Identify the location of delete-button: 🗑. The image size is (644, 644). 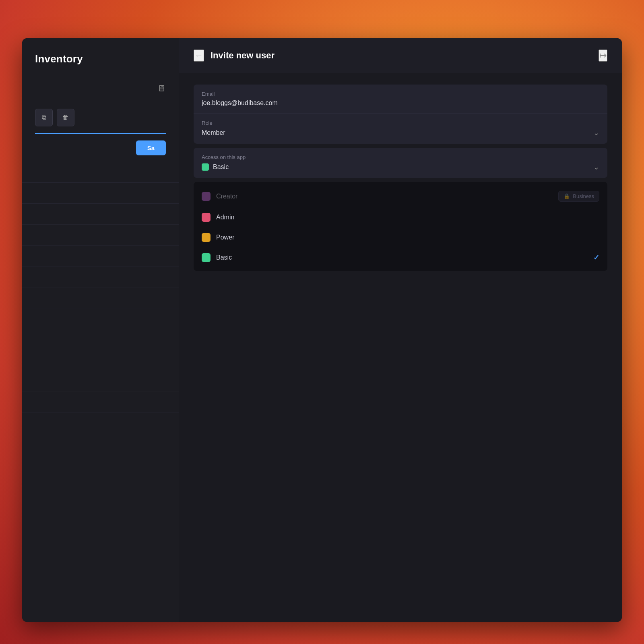
(66, 118).